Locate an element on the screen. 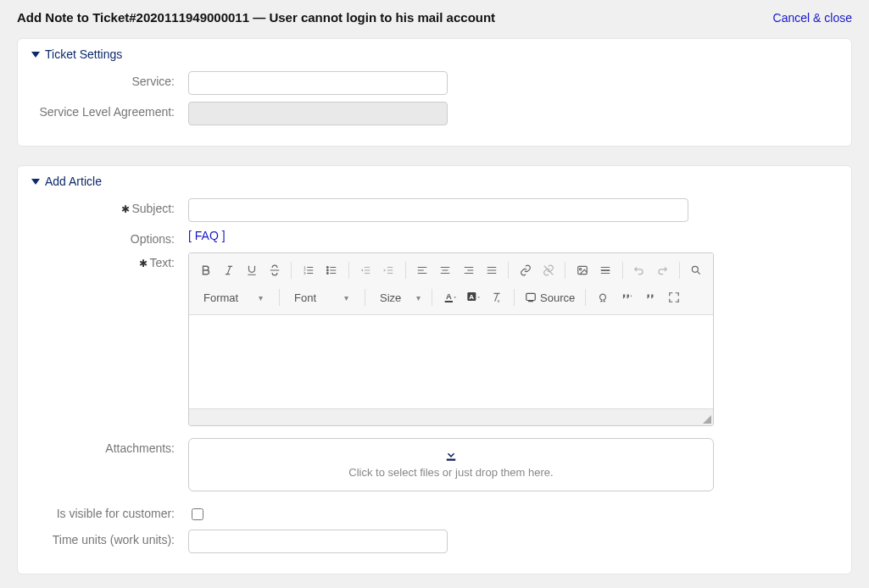 This screenshot has width=869, height=588. text-color-icon: A is located at coordinates (449, 297).